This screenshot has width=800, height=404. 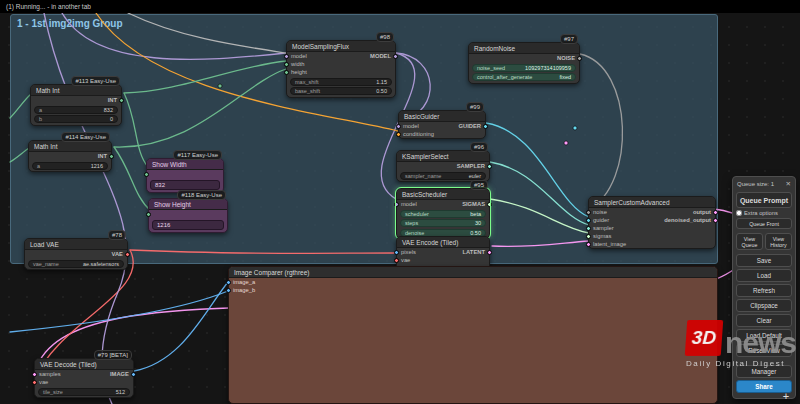 What do you see at coordinates (84, 378) in the screenshot?
I see `node-vae-decode-tiled: #79 [BETA] VAE Decode (Tiled) samples IM…` at bounding box center [84, 378].